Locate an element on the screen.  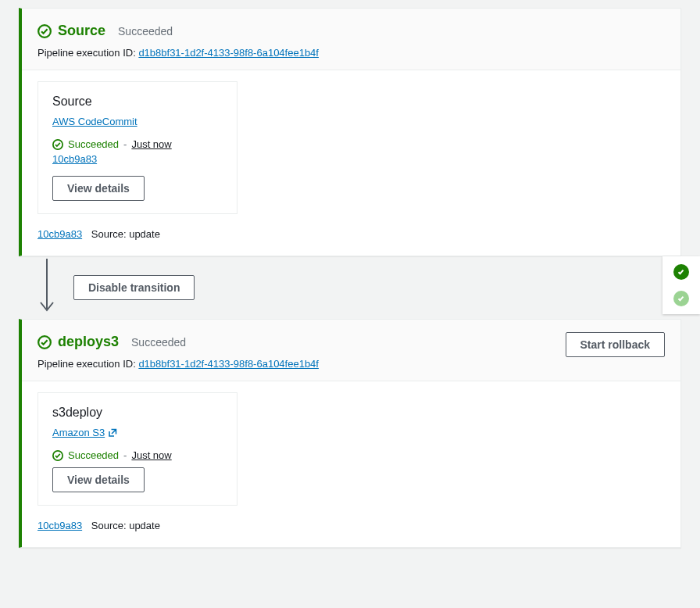
stage-name: Source is located at coordinates (81, 31).